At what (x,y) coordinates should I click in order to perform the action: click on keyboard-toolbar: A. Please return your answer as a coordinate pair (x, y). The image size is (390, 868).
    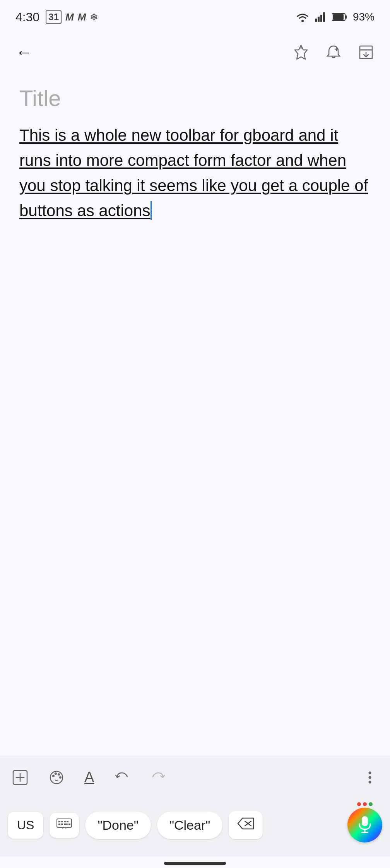
    Looking at the image, I should click on (195, 777).